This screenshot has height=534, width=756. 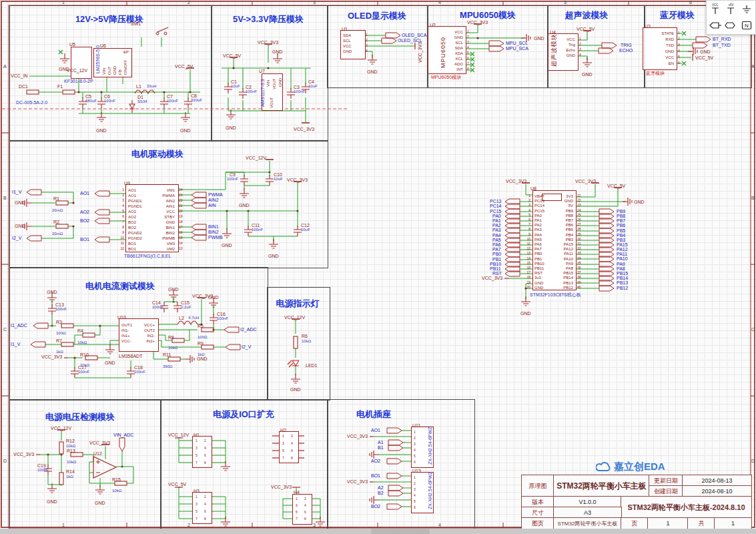 What do you see at coordinates (579, 263) in the screenshot?
I see `pin-number: 35` at bounding box center [579, 263].